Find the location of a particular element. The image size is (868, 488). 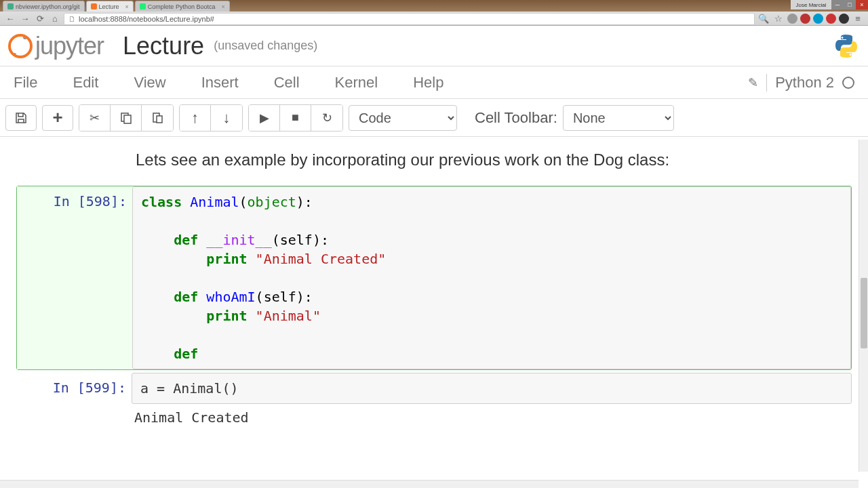

jupyter-logo: jupyter is located at coordinates (56, 46).